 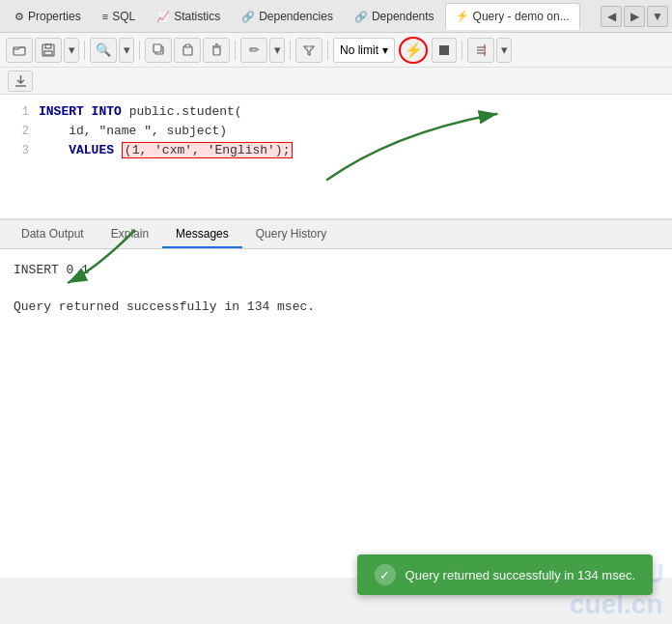 What do you see at coordinates (336, 270) in the screenshot?
I see `message-line-1: INSERT 0 1` at bounding box center [336, 270].